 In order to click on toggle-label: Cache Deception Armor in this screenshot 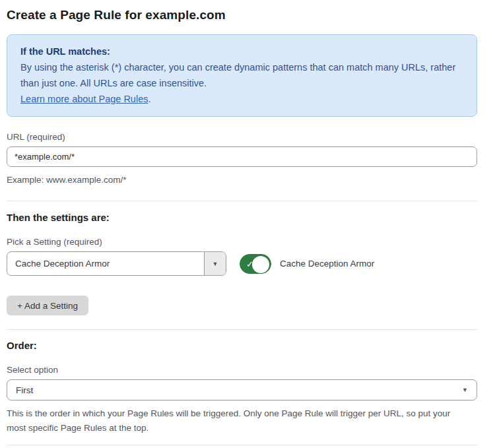, I will do `click(327, 264)`.